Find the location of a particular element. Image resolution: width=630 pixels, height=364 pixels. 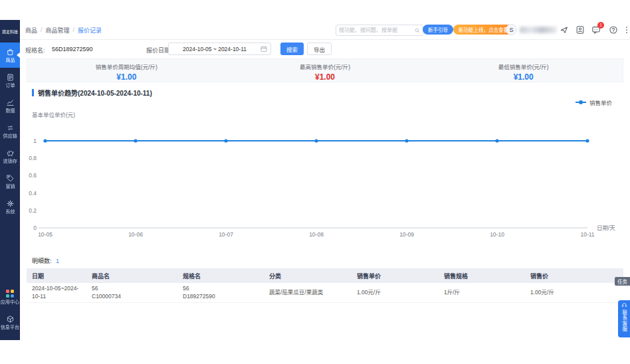

svg-text: 10-08 is located at coordinates (316, 234).